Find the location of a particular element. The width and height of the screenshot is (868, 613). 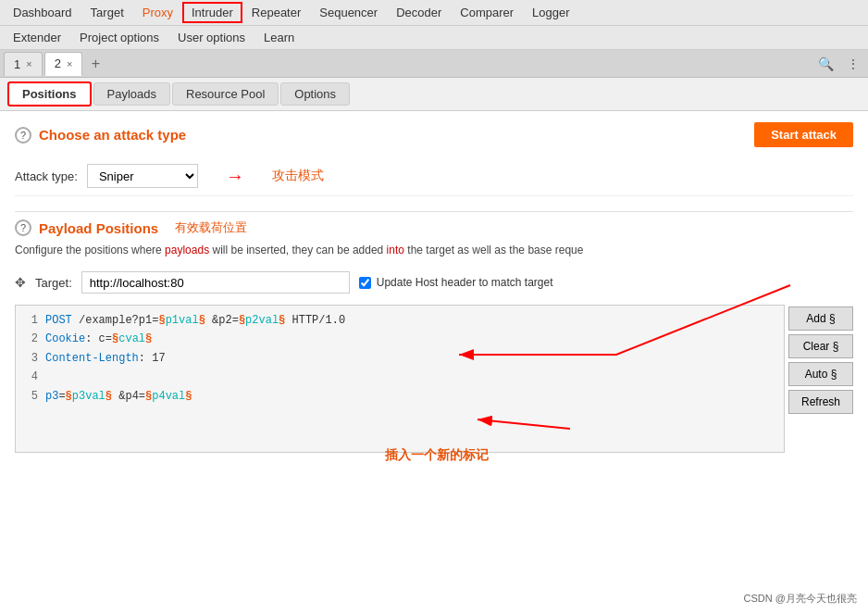

menu-project-options: Project options is located at coordinates (119, 37).